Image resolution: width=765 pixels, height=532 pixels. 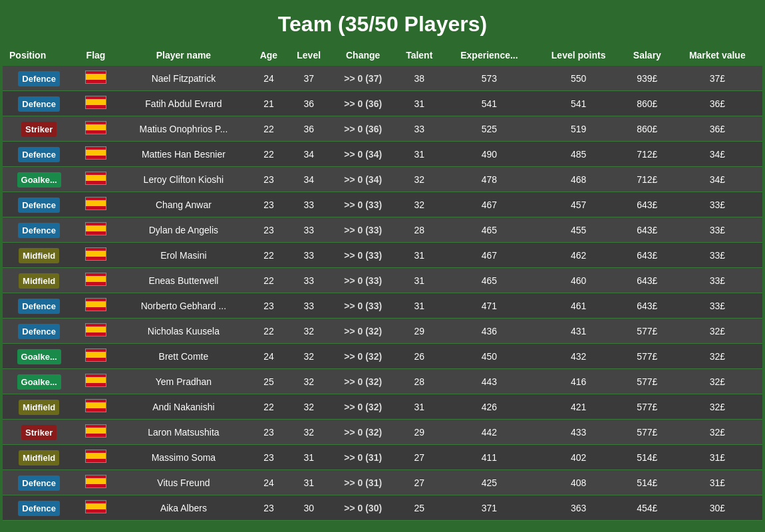 What do you see at coordinates (184, 180) in the screenshot?
I see `player-name-cell: Leroy Clifton Kioshi` at bounding box center [184, 180].